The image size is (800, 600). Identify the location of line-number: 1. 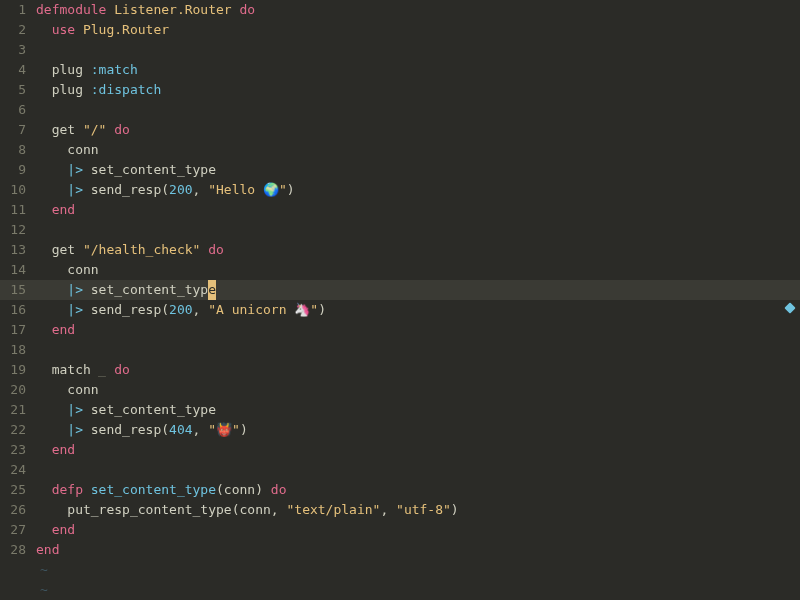
(18, 10).